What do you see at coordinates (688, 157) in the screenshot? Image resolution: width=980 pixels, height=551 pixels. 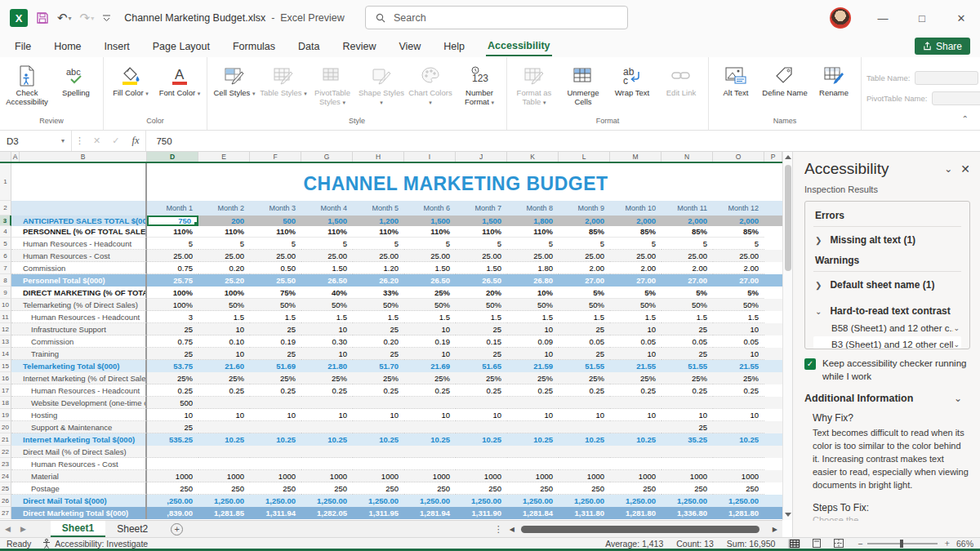 I see `col-header-N: N` at bounding box center [688, 157].